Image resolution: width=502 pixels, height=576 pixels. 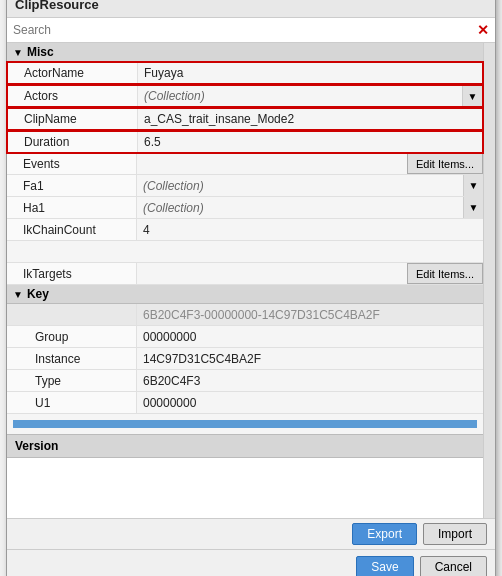 I want to click on prop-row-group: Group 00000000, so click(x=245, y=337).